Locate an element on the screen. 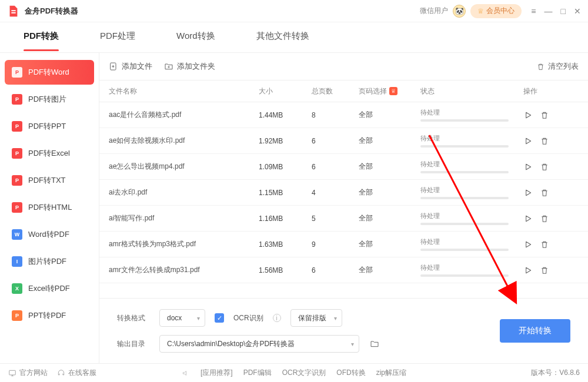 The height and width of the screenshot is (382, 588). table-row: ae怎么导出视频mp4.pdf 1.09MB 6 全部 待处理 is located at coordinates (343, 167).